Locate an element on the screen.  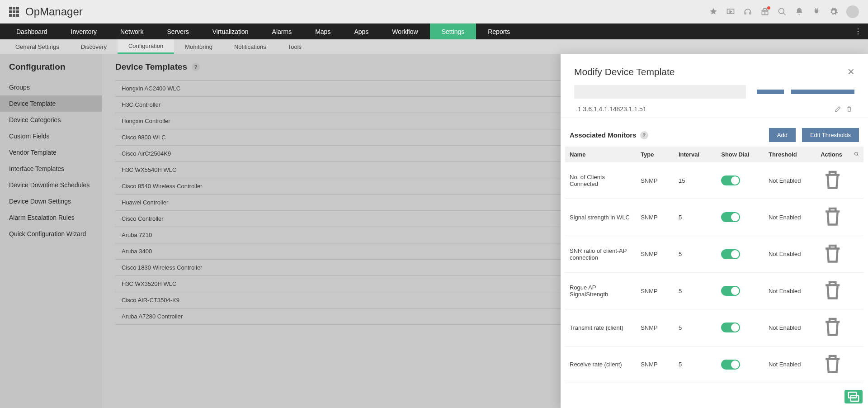
apps-grid-icon is located at coordinates (14, 12).